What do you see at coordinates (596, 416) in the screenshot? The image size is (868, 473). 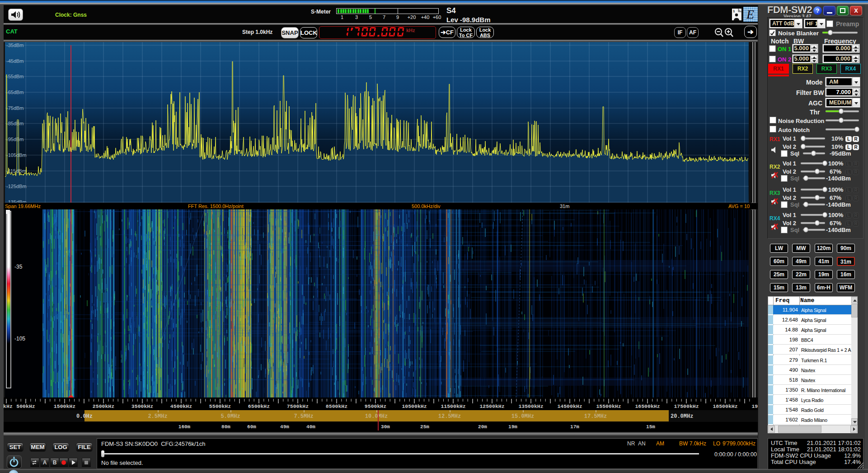 I see `svg-text: 17.5MHz` at bounding box center [596, 416].